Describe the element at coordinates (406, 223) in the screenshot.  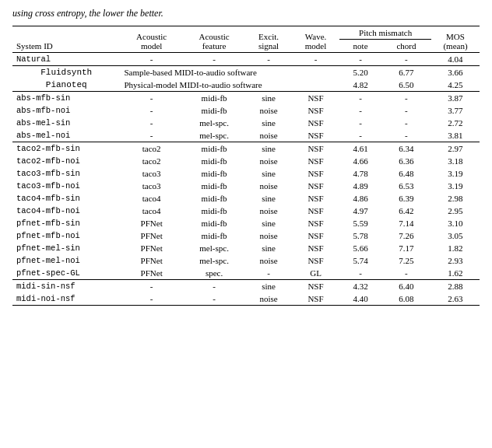
I see `cell-pitch-chord: 7.14` at that location.